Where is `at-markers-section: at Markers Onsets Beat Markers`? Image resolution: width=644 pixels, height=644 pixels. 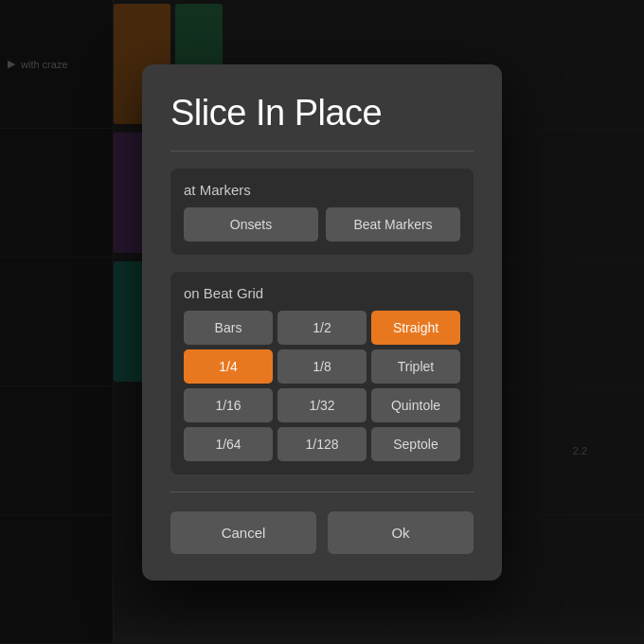
at-markers-section: at Markers Onsets Beat Markers is located at coordinates (322, 212).